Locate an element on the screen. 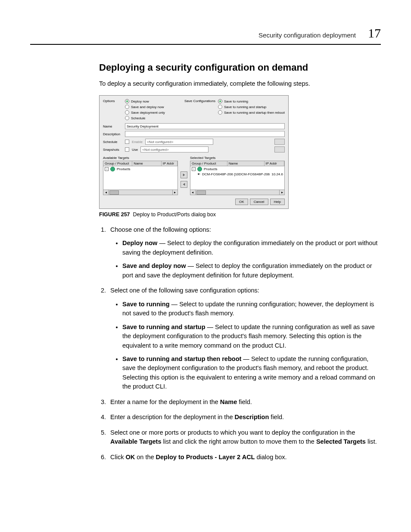 The image size is (411, 532). selected-scrollbar: ◂ ▸ is located at coordinates (237, 193).